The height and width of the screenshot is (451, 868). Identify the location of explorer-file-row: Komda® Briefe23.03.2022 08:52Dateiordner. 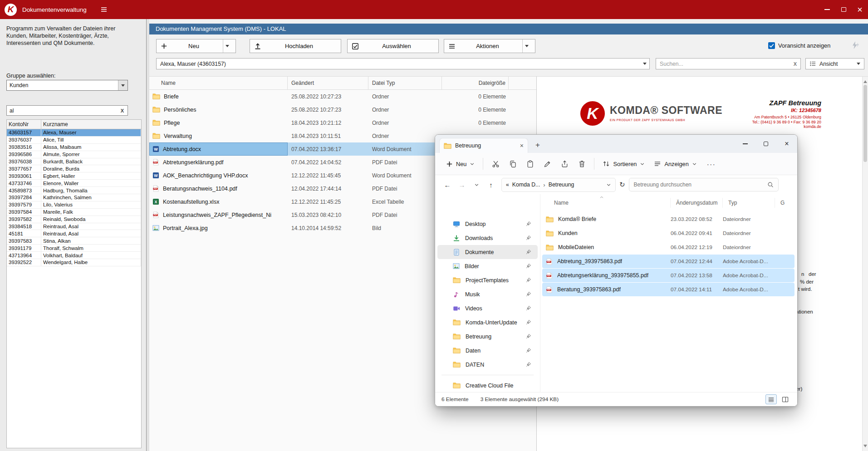
(668, 219).